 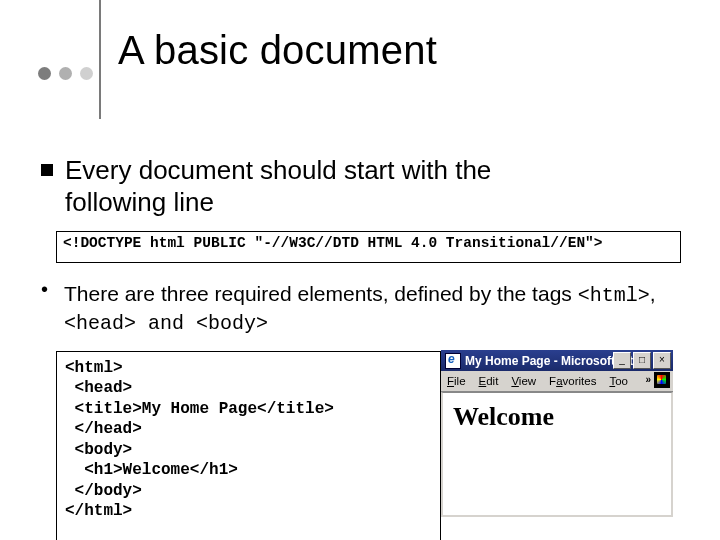 What do you see at coordinates (572, 381) in the screenshot?
I see `menu-favorites: Favorites` at bounding box center [572, 381].